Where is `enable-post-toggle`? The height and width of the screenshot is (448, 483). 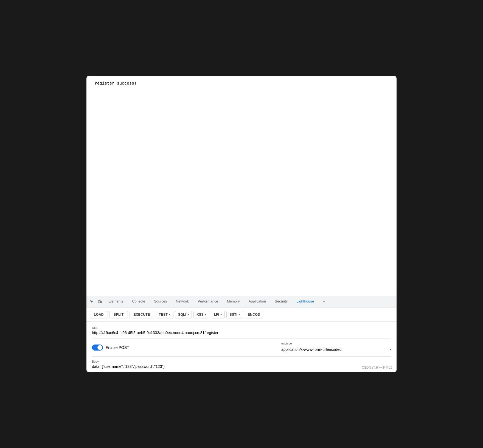
enable-post-toggle is located at coordinates (97, 348).